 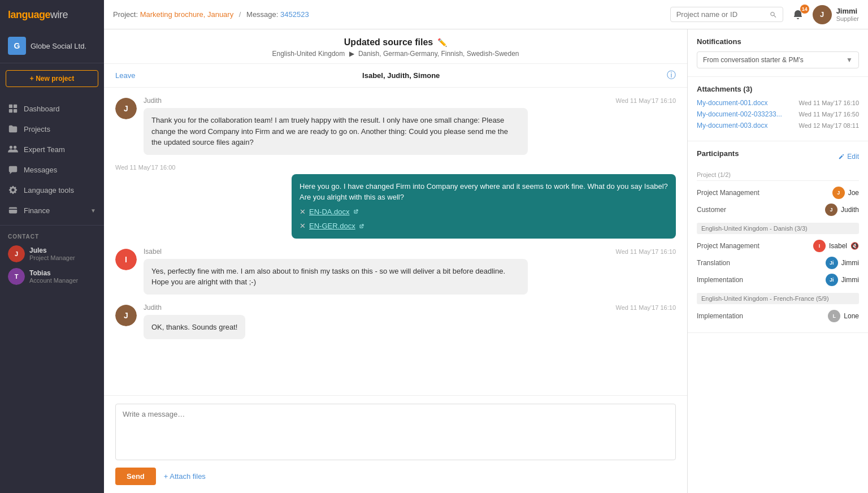 I want to click on notifications-dropdown: From conversation starter & PM's ▼, so click(x=778, y=60).